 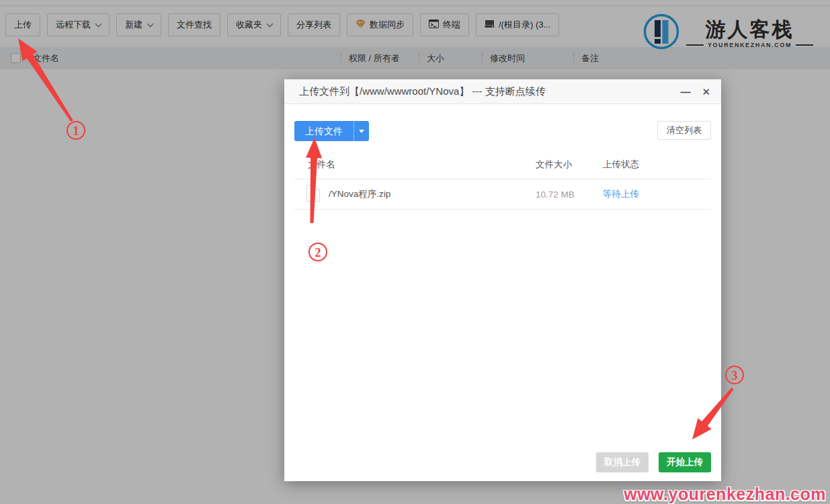 What do you see at coordinates (362, 132) in the screenshot?
I see `dropdown-arrow-icon` at bounding box center [362, 132].